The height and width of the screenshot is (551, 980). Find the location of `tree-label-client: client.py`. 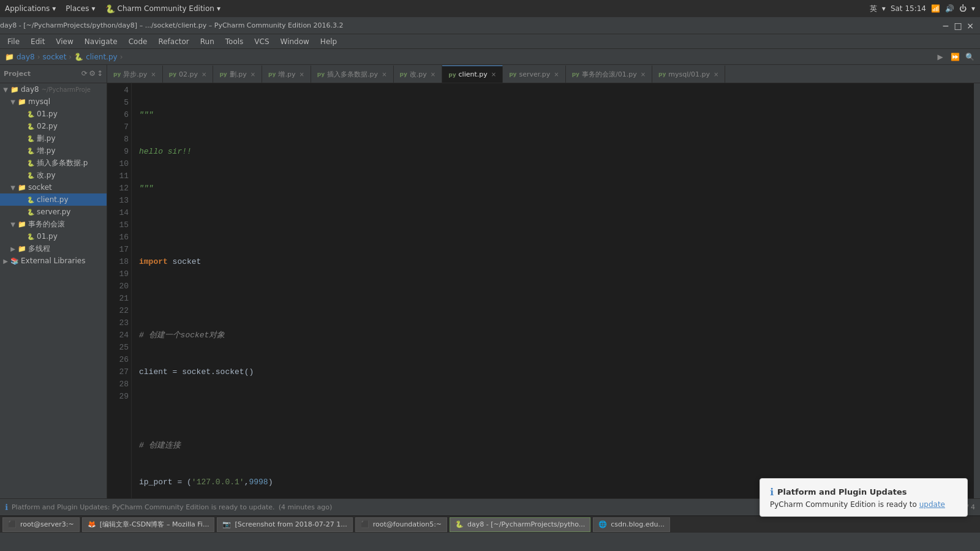

tree-label-client: client.py is located at coordinates (53, 200).